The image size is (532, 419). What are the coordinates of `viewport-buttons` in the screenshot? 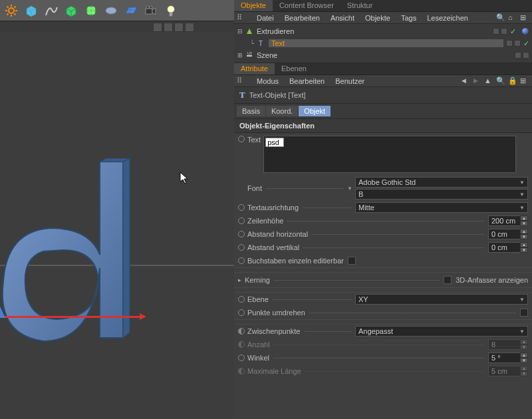 It's located at (174, 27).